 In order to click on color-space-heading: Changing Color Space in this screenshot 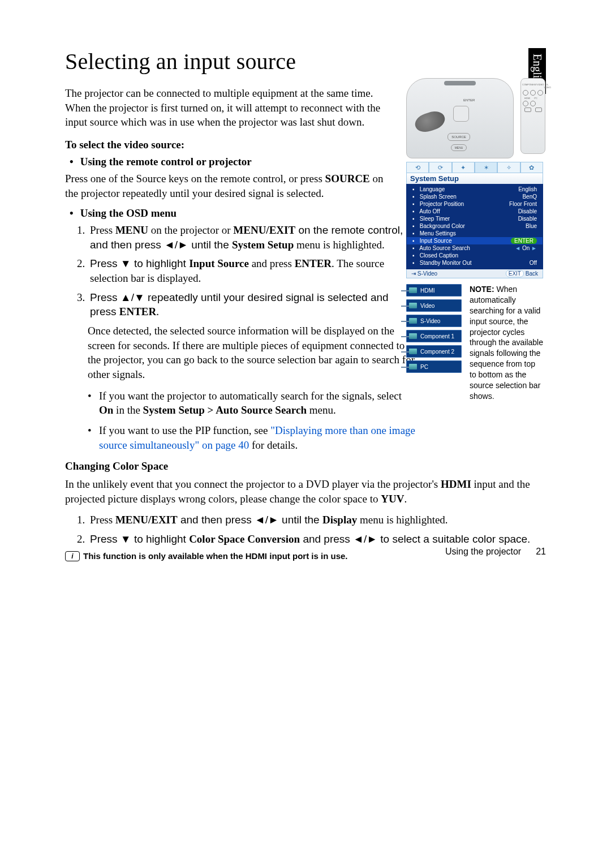, I will do `click(306, 466)`.